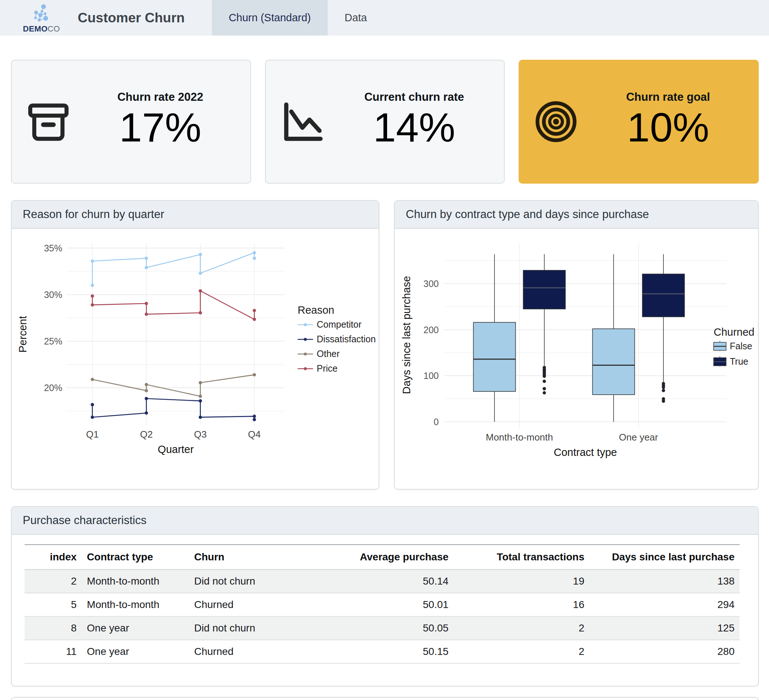 Image resolution: width=769 pixels, height=700 pixels. Describe the element at coordinates (664, 296) in the screenshot. I see `box-true` at that location.